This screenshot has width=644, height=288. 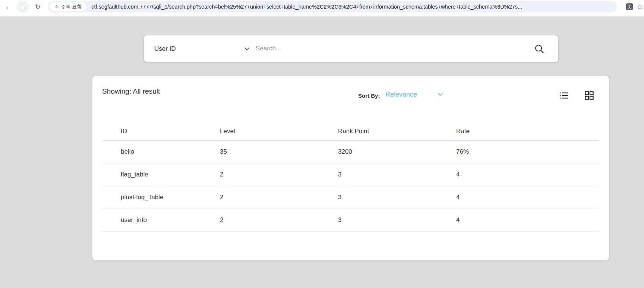 What do you see at coordinates (161, 175) in the screenshot?
I see `cell-id: flag_table` at bounding box center [161, 175].